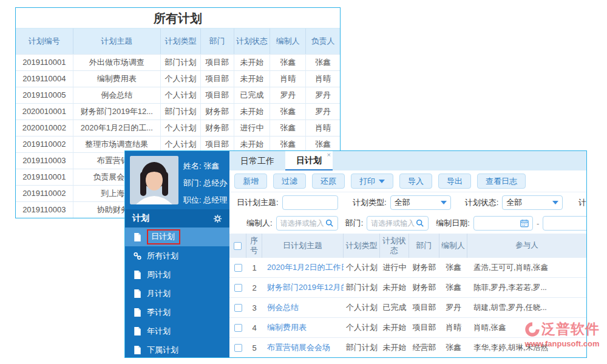  Describe the element at coordinates (455, 181) in the screenshot. I see `export-button: 导出` at that location.